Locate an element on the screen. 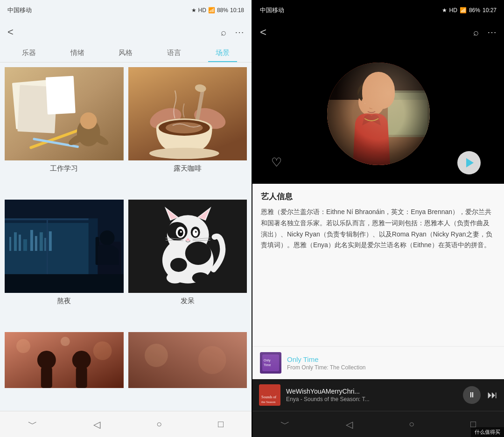 This screenshot has height=437, width=504. svg-text: of the is located at coordinates (264, 395).